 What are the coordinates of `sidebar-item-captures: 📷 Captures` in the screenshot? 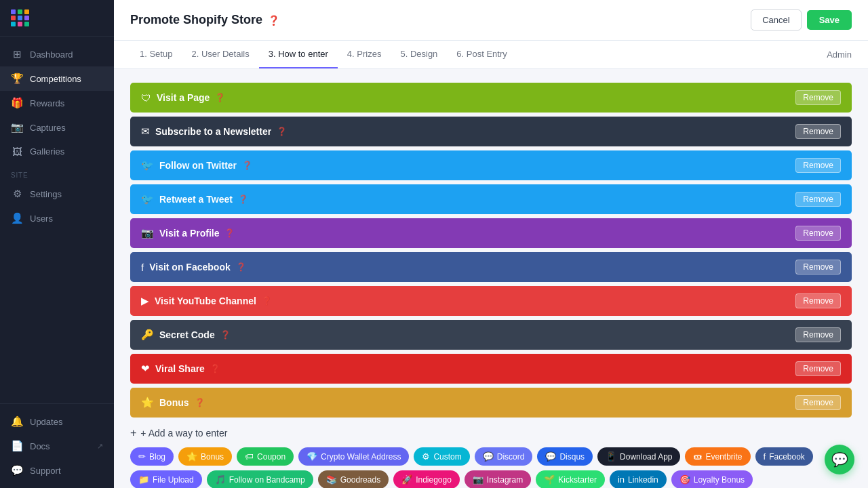 It's located at (57, 127).